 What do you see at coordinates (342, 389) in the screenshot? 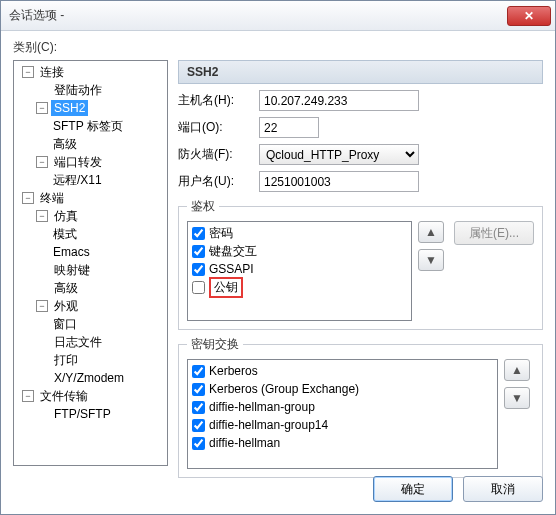
I see `list-item: Kerberos (Group Exchange)` at bounding box center [342, 389].